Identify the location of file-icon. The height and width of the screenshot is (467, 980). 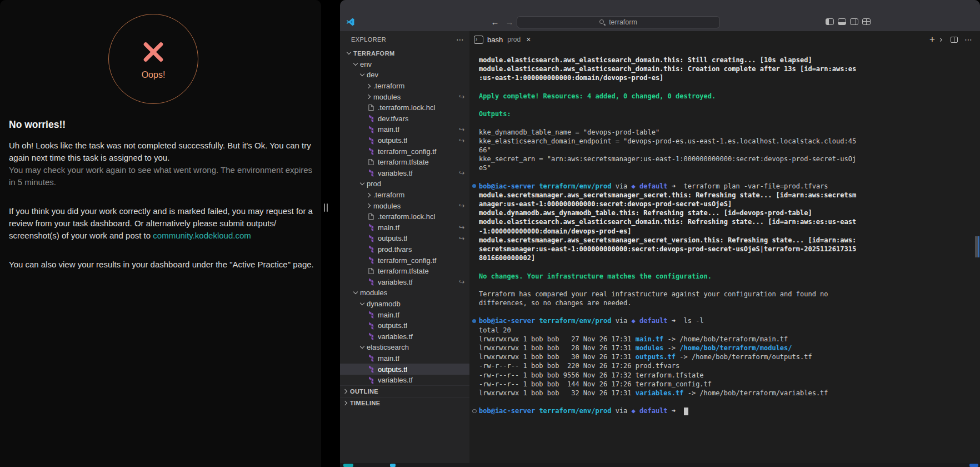
(371, 108).